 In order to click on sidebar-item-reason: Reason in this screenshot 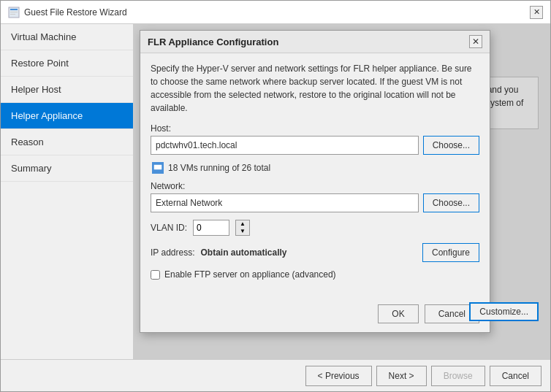, I will do `click(67, 142)`.